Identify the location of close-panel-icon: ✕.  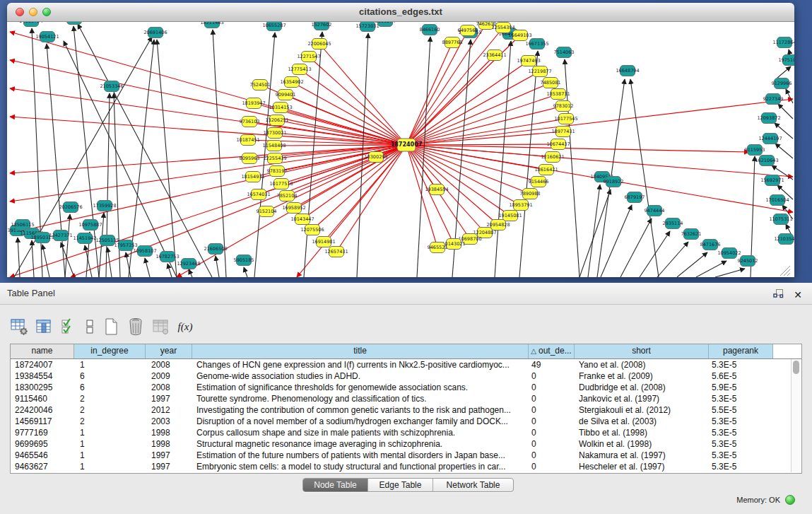
(798, 295).